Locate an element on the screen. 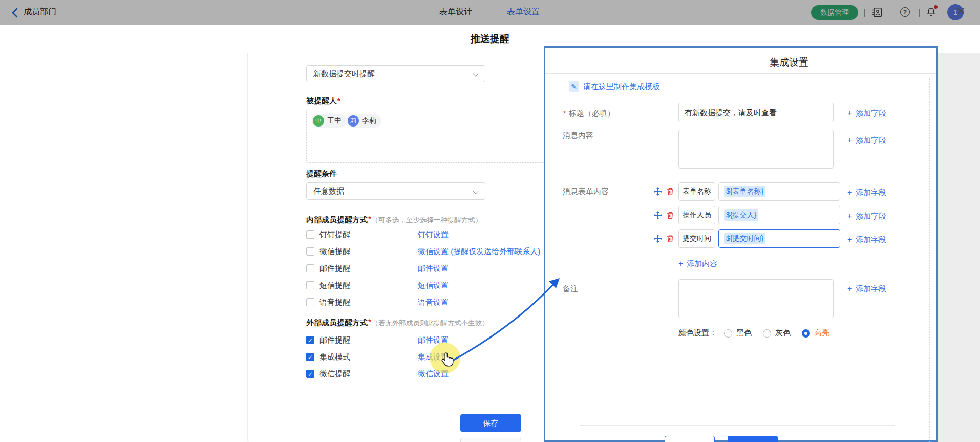 This screenshot has width=980, height=442. add-content-link: +添加内容 is located at coordinates (698, 264).